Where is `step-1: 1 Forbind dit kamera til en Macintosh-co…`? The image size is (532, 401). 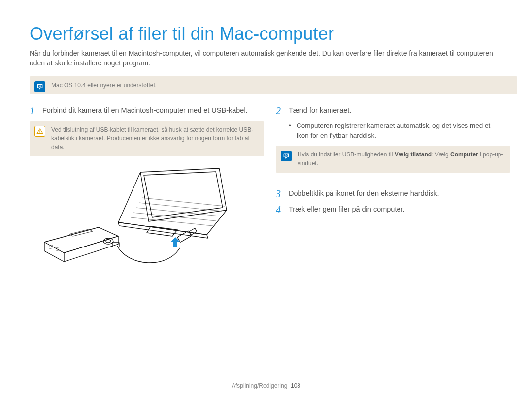
step-1: 1 Forbind dit kamera til en Macintosh-co… is located at coordinates (143, 111).